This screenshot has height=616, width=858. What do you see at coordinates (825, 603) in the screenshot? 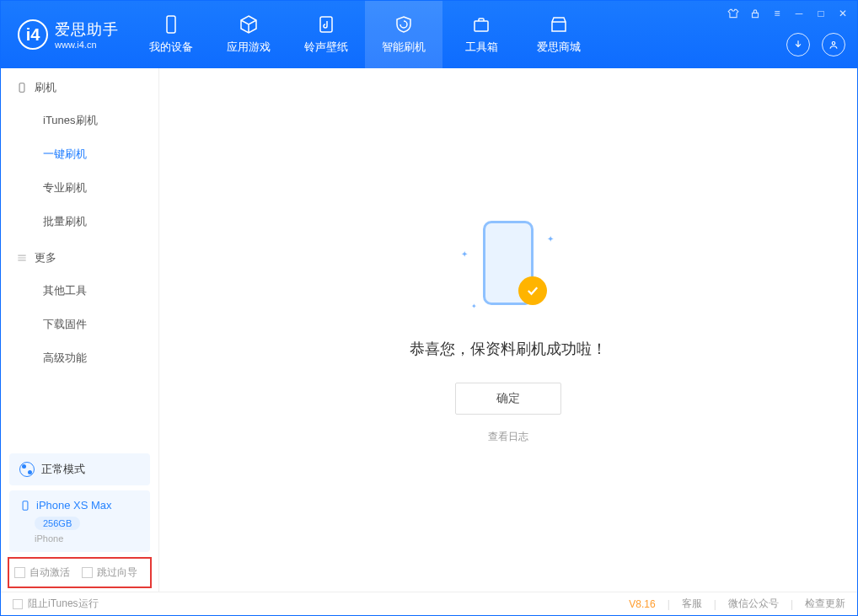
I see `link-check-update: 检查更新` at bounding box center [825, 603].